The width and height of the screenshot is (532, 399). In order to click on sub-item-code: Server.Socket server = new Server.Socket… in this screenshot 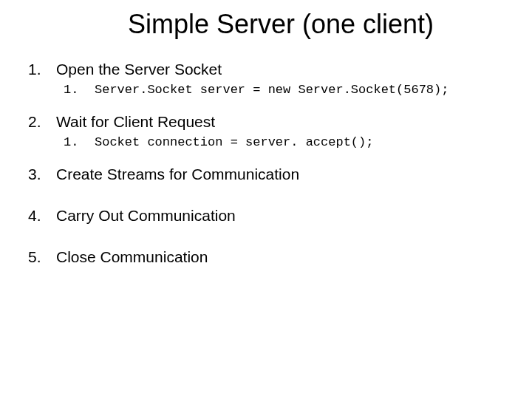, I will do `click(272, 90)`.